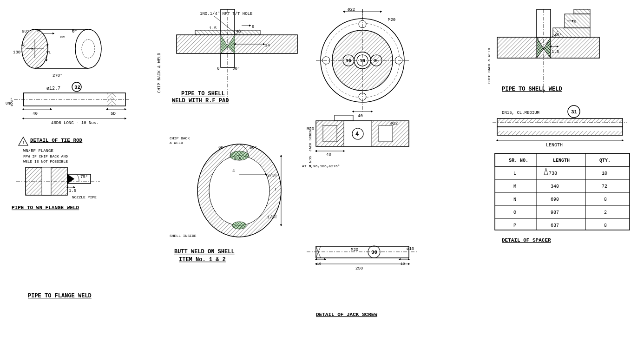 This screenshot has height=342, width=644. I want to click on phi22-right: ø22, so click(394, 124).